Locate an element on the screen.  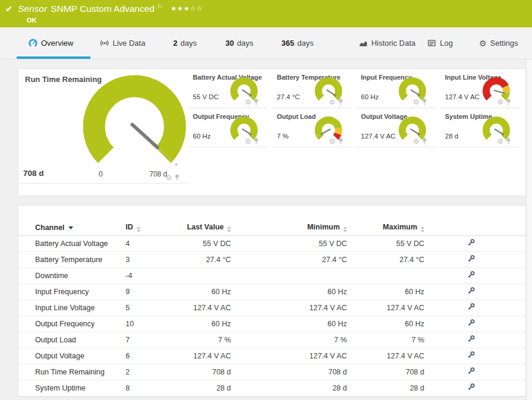
cell-channel: Output Voltage is located at coordinates (72, 355).